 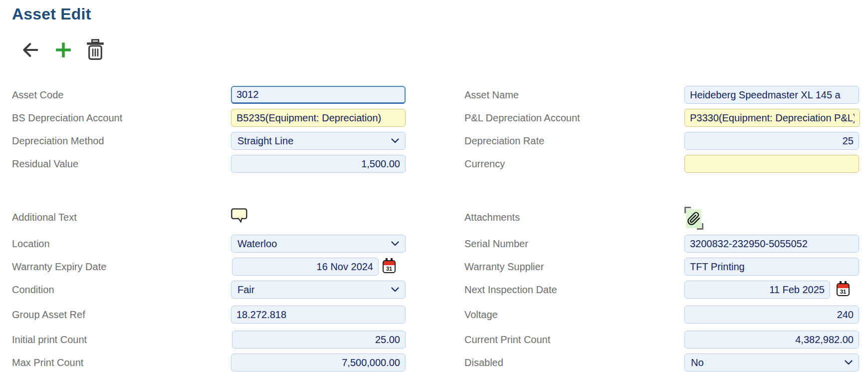 What do you see at coordinates (484, 363) in the screenshot?
I see `disabled-label: Disabled` at bounding box center [484, 363].